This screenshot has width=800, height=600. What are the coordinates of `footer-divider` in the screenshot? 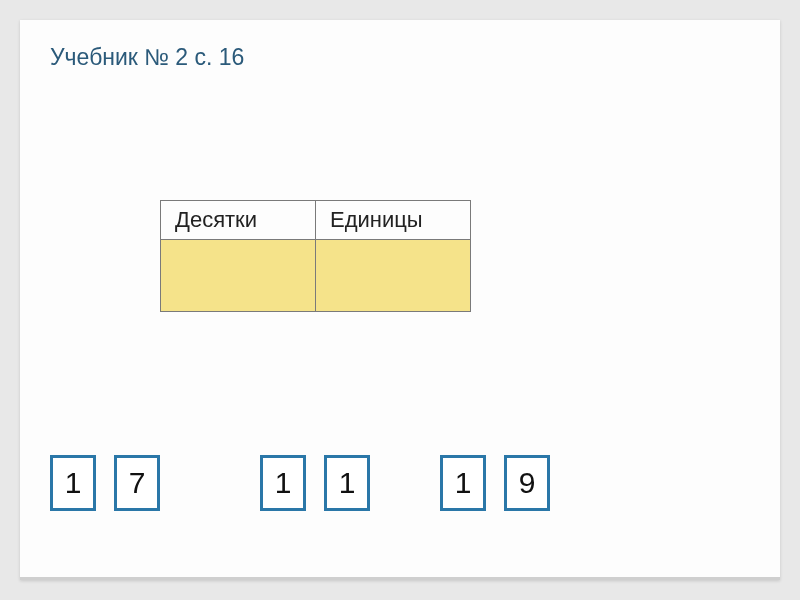 It's located at (400, 578).